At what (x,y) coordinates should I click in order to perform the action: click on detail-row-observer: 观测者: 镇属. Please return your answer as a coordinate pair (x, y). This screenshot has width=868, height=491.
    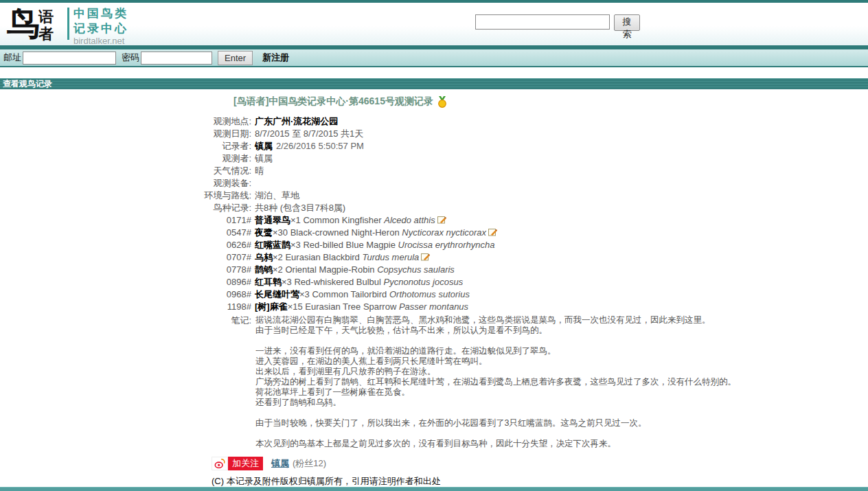
    Looking at the image, I should click on (434, 159).